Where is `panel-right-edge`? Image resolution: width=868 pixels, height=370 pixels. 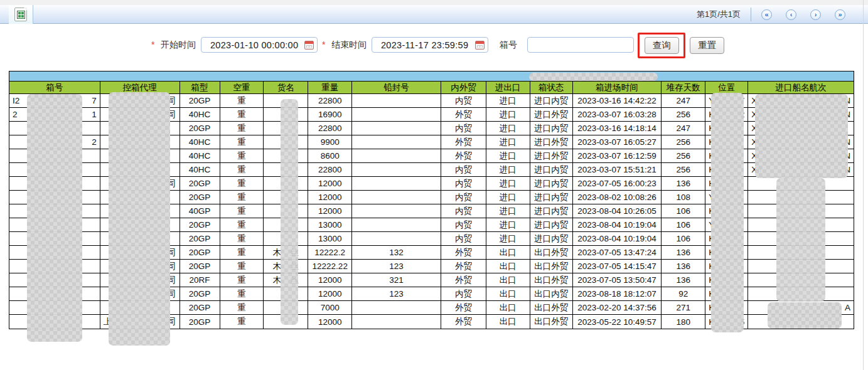 panel-right-edge is located at coordinates (864, 185).